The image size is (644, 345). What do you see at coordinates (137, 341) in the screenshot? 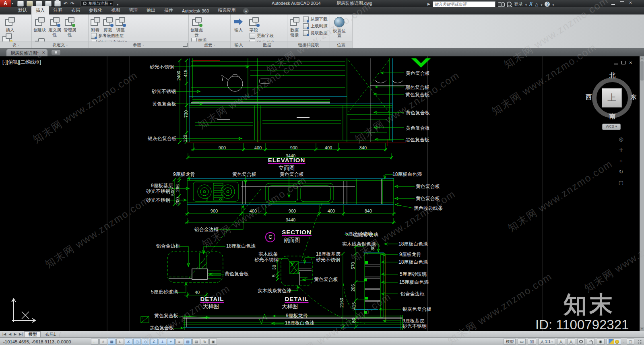
I see `toggle-object-snap: ◻` at bounding box center [137, 341].